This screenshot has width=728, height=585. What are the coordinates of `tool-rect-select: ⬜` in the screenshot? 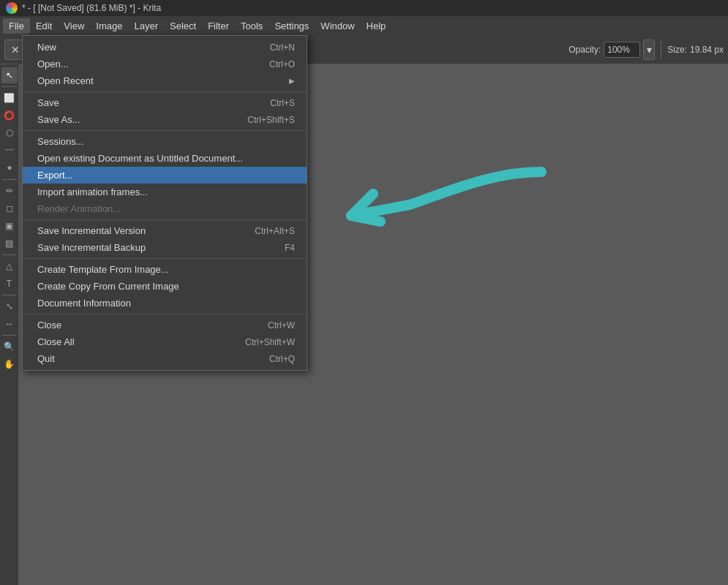 It's located at (10, 98).